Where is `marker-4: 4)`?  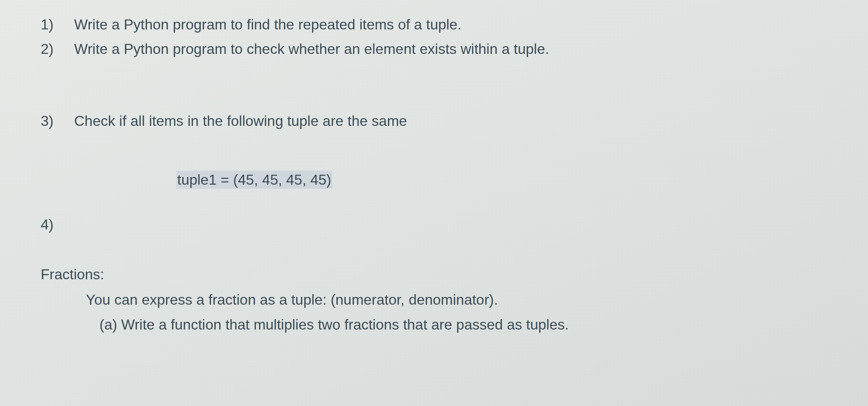
marker-4: 4) is located at coordinates (51, 225).